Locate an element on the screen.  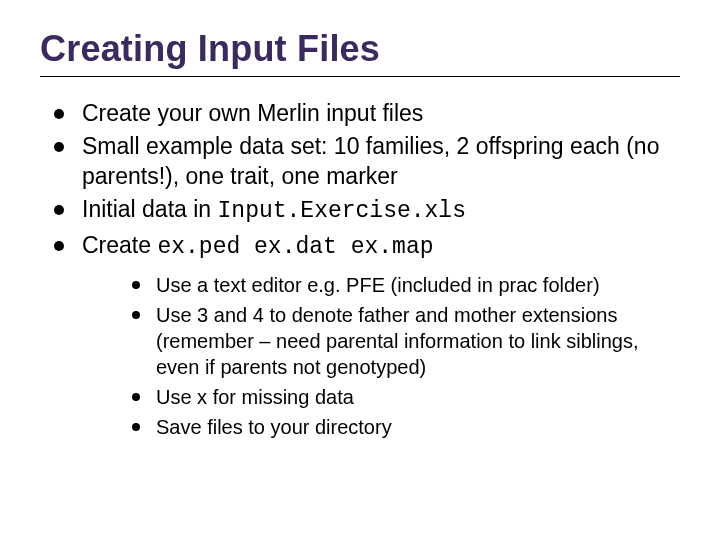
bullet-text: Use 3 and 4 to denote father and mother … is located at coordinates (397, 341).